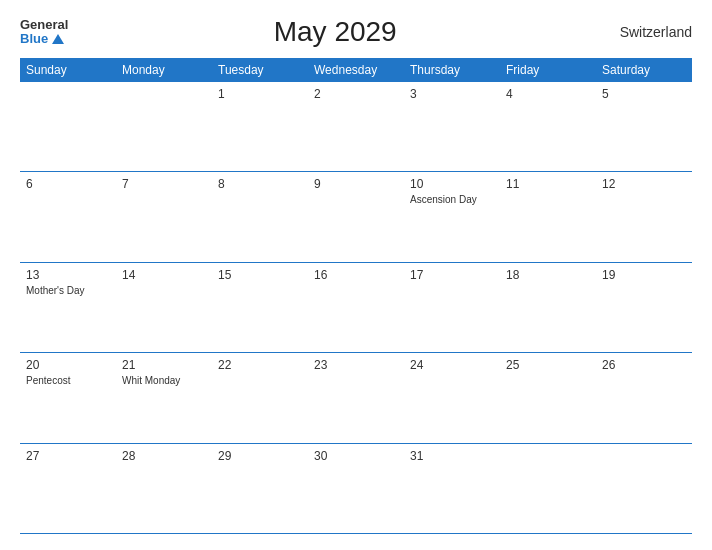 The image size is (712, 550). Describe the element at coordinates (68, 70) in the screenshot. I see `header-sunday: Sunday` at that location.